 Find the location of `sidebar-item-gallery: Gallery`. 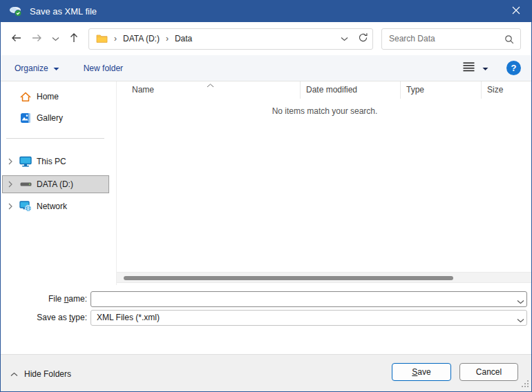

sidebar-item-gallery: Gallery is located at coordinates (55, 118).